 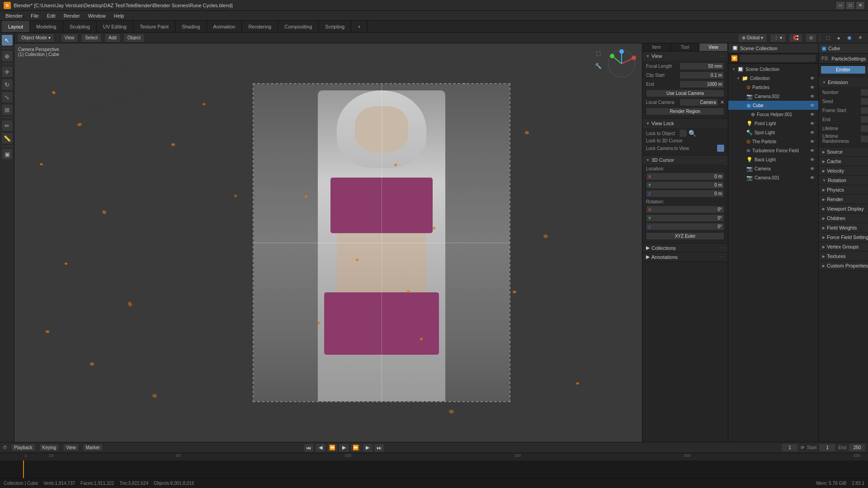 What do you see at coordinates (773, 114) in the screenshot?
I see `tree-focus-helper: ⊕ Focus Helper.001 👁` at bounding box center [773, 114].